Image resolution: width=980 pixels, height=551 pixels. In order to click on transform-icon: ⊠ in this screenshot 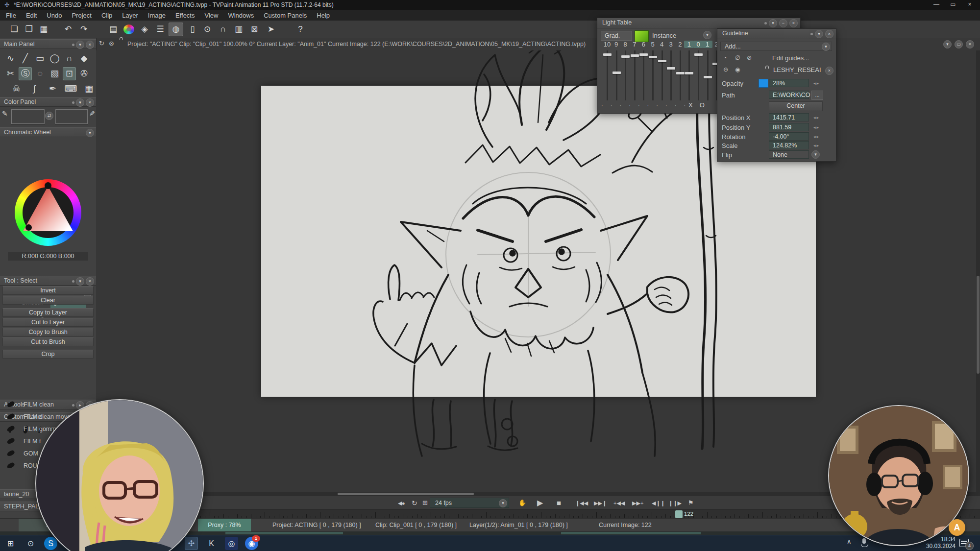, I will do `click(254, 29)`.